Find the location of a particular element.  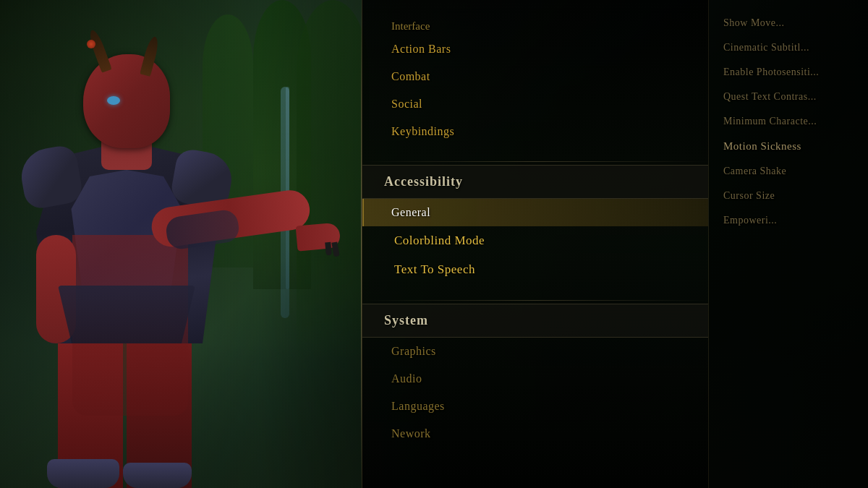

audio-label: Audio is located at coordinates (407, 379).